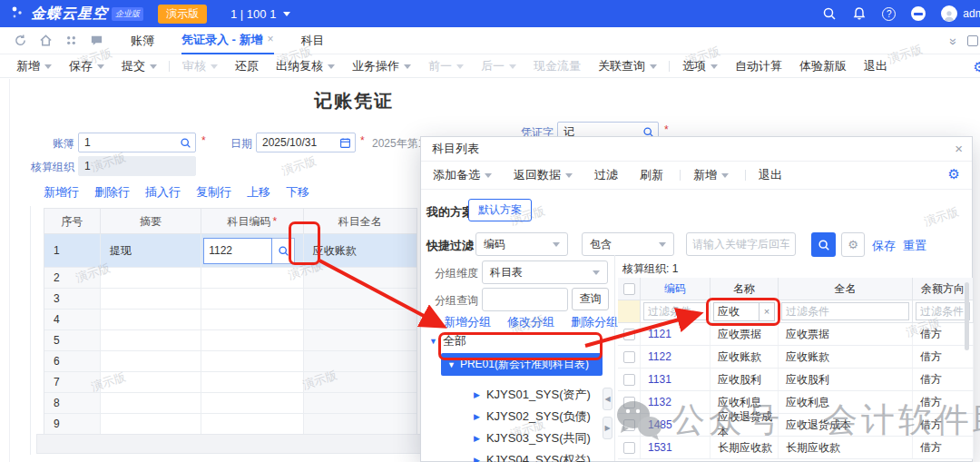 The image size is (980, 462). I want to click on toolbar-button: 业务操作, so click(381, 66).